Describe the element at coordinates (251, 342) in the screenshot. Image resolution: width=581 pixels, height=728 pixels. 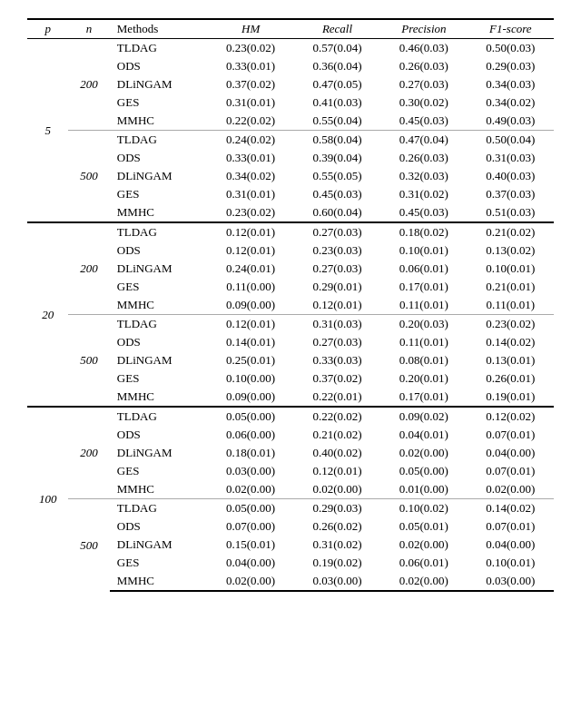
I see `hm-value: 0.14(0.01)` at that location.